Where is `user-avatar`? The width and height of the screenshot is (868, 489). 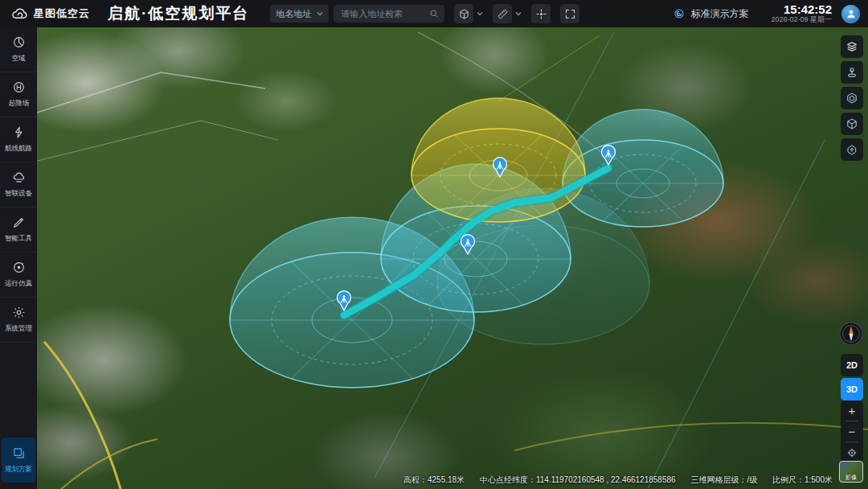 user-avatar is located at coordinates (850, 14).